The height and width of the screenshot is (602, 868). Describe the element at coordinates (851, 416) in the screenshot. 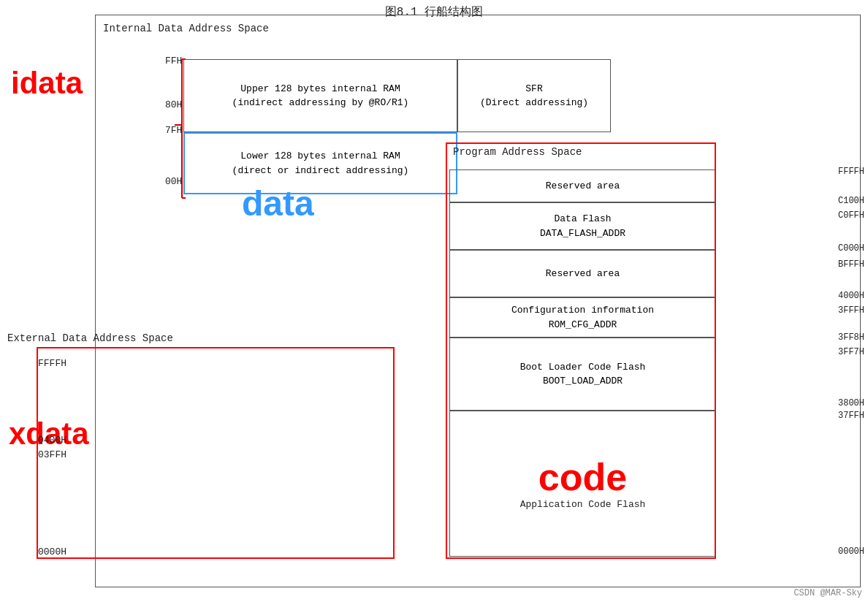

I see `prog-addr-37ffh: 37FFH` at that location.